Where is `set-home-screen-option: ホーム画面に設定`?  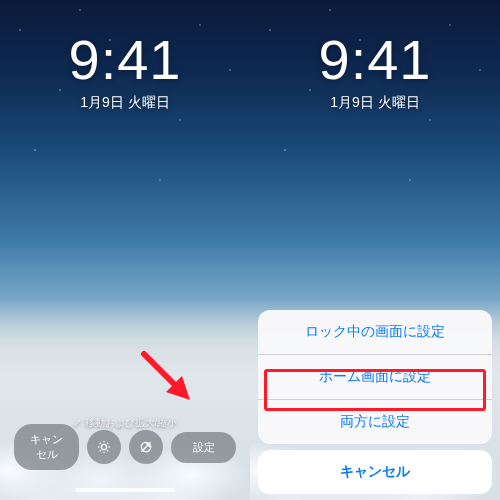 set-home-screen-option: ホーム画面に設定 is located at coordinates (375, 376).